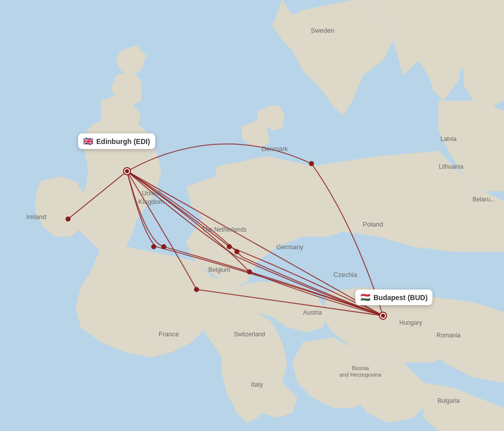  What do you see at coordinates (257, 385) in the screenshot?
I see `italy-label: Italy` at bounding box center [257, 385].